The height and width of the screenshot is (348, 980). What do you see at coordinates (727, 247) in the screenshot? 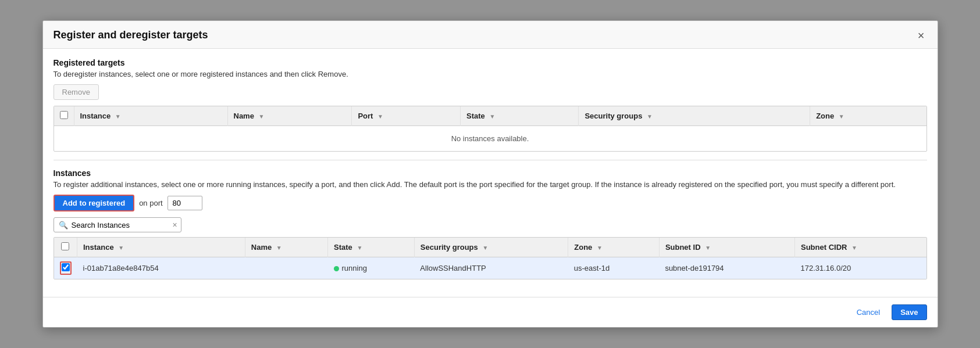
I see `instances-col-subnet-id: Subnet ID ▼` at bounding box center [727, 247].